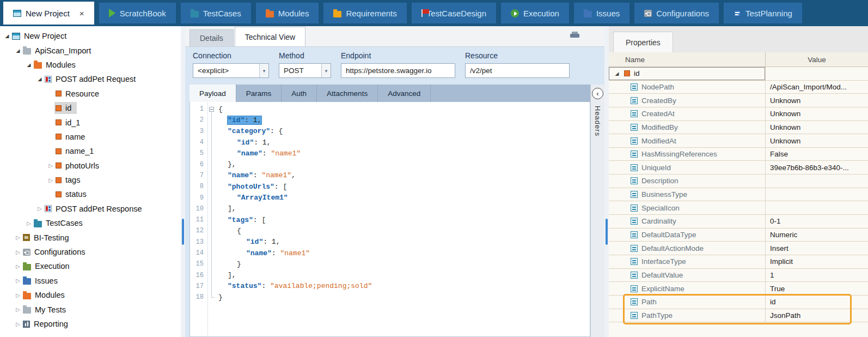  What do you see at coordinates (90, 266) in the screenshot?
I see `tree-item-execution: ▷Execution` at bounding box center [90, 266].